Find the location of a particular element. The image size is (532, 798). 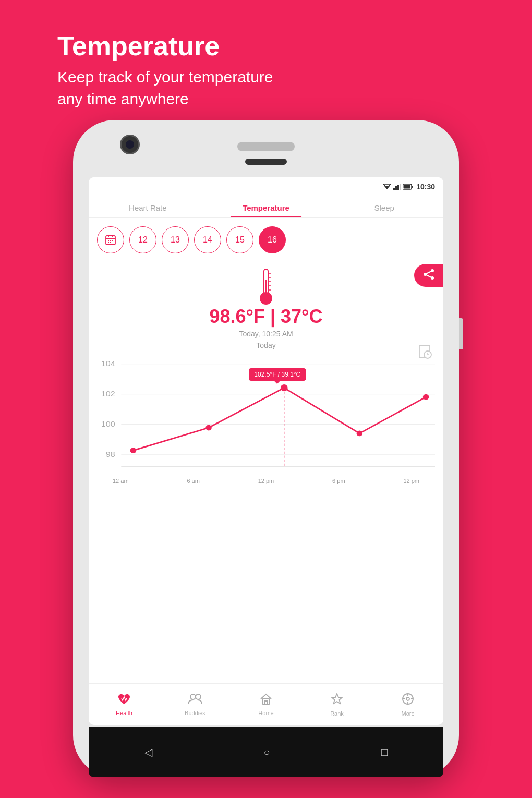

thermometer-icon is located at coordinates (266, 285).